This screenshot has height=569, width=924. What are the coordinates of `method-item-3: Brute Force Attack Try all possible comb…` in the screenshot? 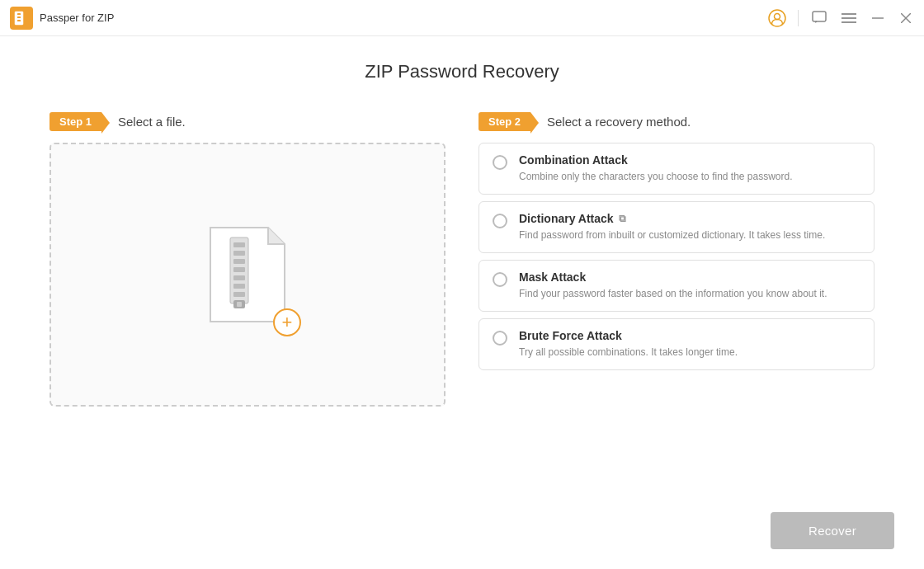 It's located at (676, 345).